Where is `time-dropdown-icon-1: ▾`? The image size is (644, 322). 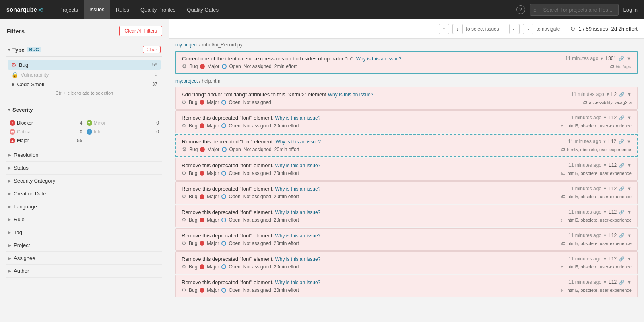
time-dropdown-icon-1: ▾ is located at coordinates (602, 58).